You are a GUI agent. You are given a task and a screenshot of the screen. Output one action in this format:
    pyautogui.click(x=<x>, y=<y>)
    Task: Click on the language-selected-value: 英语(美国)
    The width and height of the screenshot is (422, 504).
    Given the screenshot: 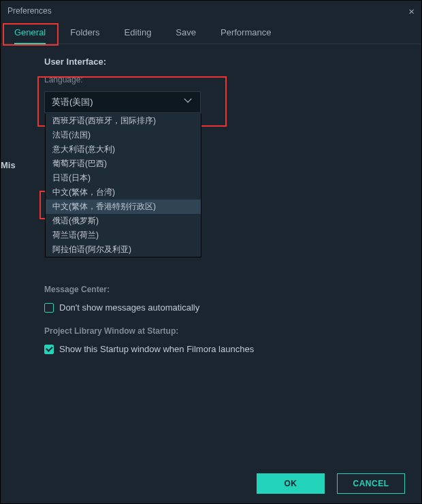 What is the action you would take?
    pyautogui.click(x=72, y=102)
    